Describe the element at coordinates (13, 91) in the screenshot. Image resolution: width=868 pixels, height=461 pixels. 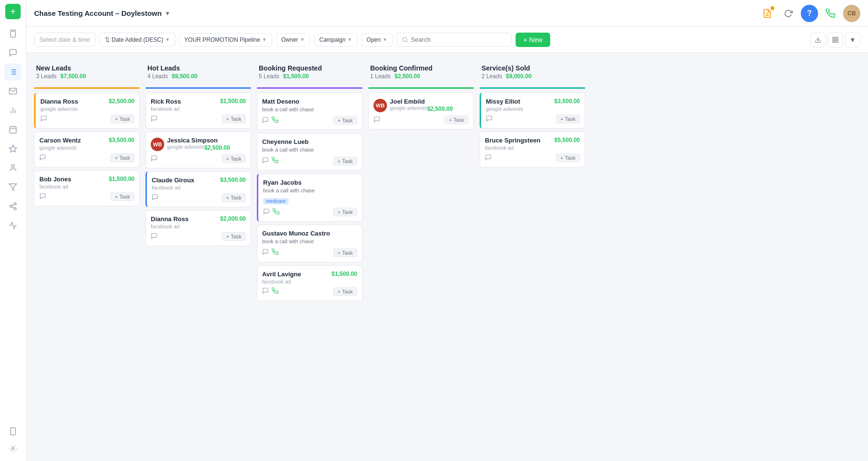
I see `sidebar-item-mail` at that location.